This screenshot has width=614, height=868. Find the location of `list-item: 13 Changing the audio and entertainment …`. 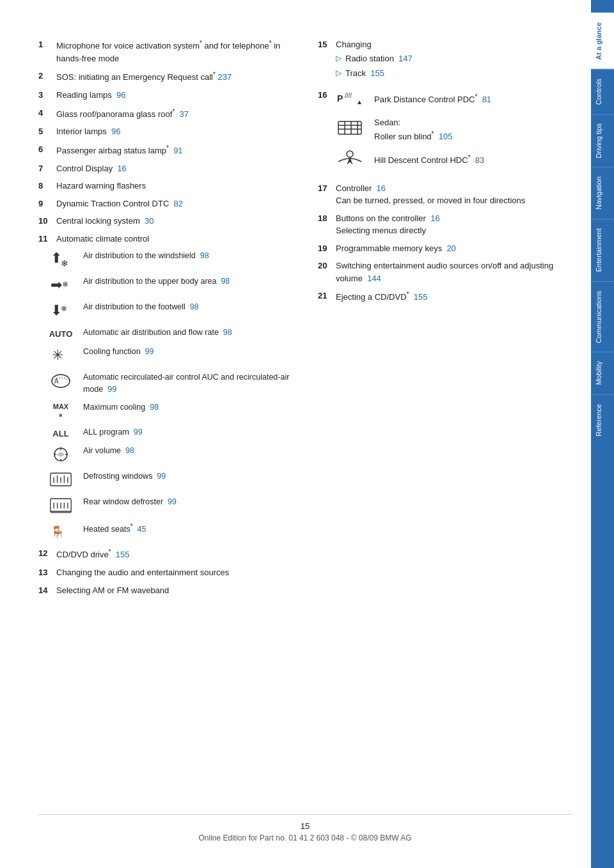

list-item: 13 Changing the audio and entertainment … is located at coordinates (165, 573).